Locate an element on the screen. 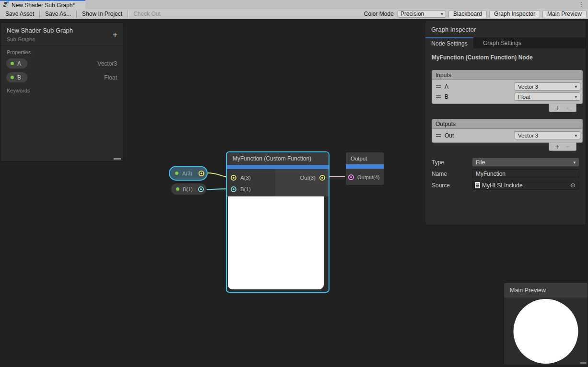 The width and height of the screenshot is (588, 367). document-tab-strip: New Shader Sub Graph* ⋮ is located at coordinates (294, 5).